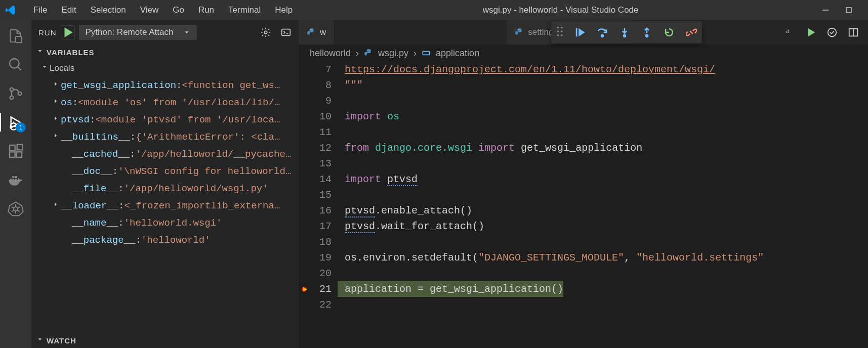 The width and height of the screenshot is (868, 348). Describe the element at coordinates (16, 209) in the screenshot. I see `kubernetes-icon` at that location.